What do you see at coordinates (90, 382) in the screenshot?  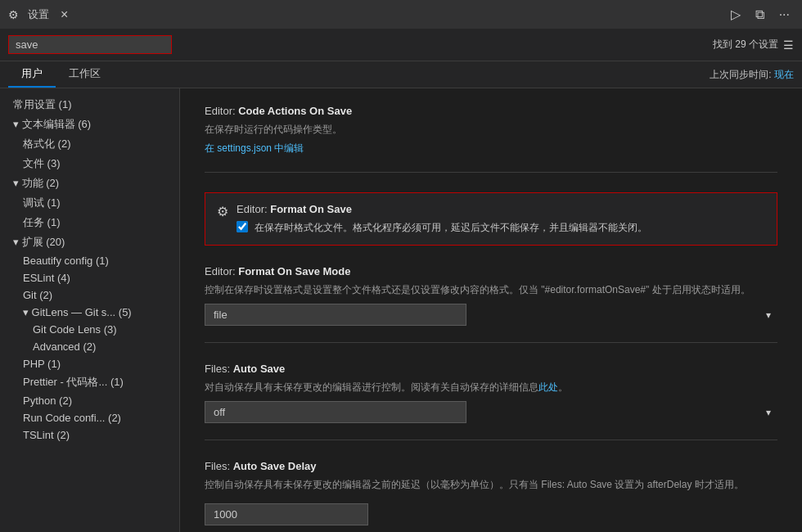 I see `sidebar-item-prettier: Prettier - 代码格... (1)` at bounding box center [90, 382].